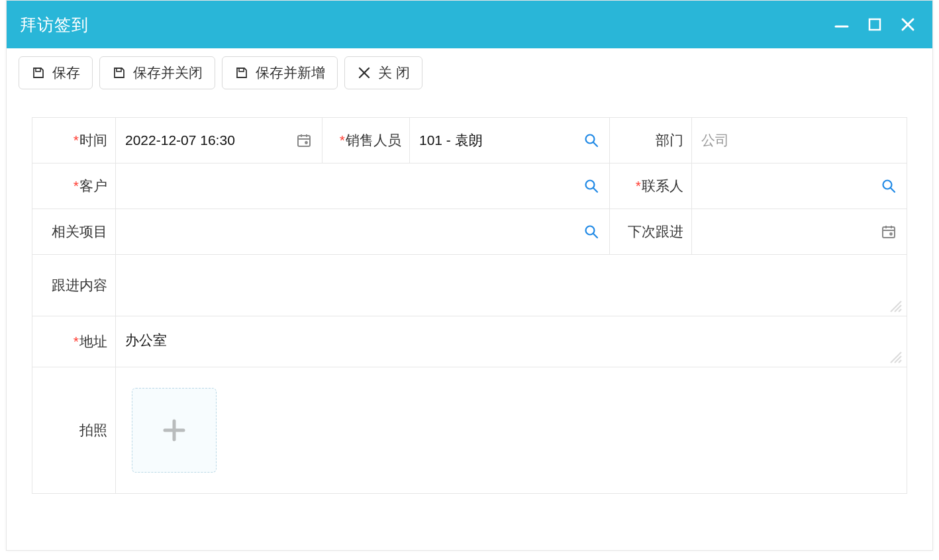 The image size is (939, 560). Describe the element at coordinates (290, 73) in the screenshot. I see `save-new-button-label: 保存并新增` at that location.